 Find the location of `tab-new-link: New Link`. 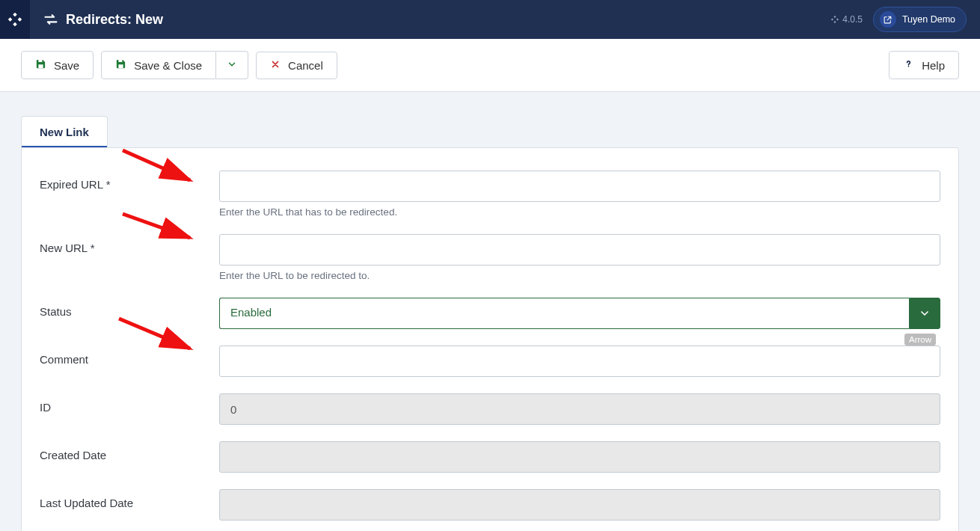

tab-new-link: New Link is located at coordinates (64, 132).